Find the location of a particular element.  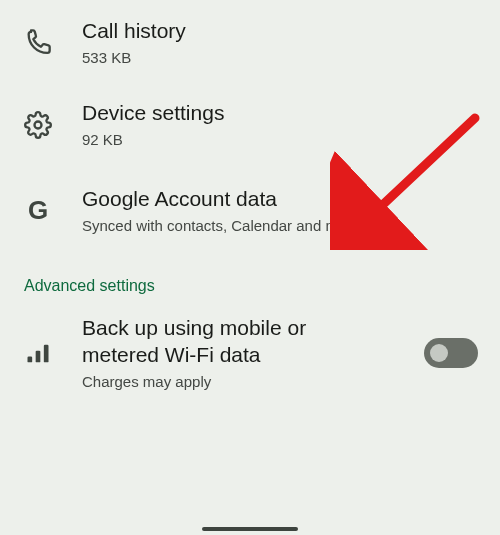

row-texts: Google Account data Synced with contacts… is located at coordinates (280, 211).